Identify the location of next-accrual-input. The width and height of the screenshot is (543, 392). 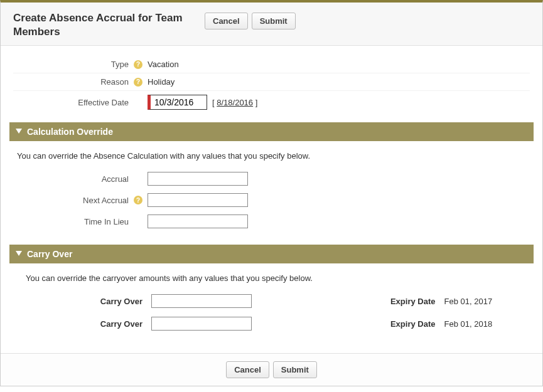
(198, 200).